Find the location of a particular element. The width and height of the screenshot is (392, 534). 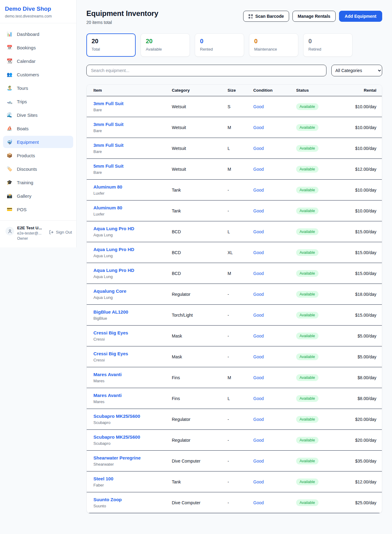

sidebar-item-label: Dive Sites is located at coordinates (27, 115).